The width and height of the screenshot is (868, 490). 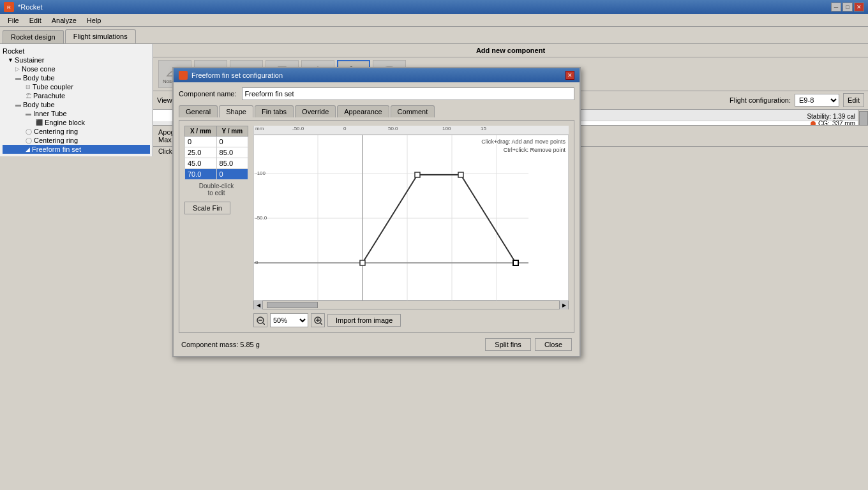 What do you see at coordinates (236, 111) in the screenshot?
I see `dialog-tab-shape: Shape` at bounding box center [236, 111].